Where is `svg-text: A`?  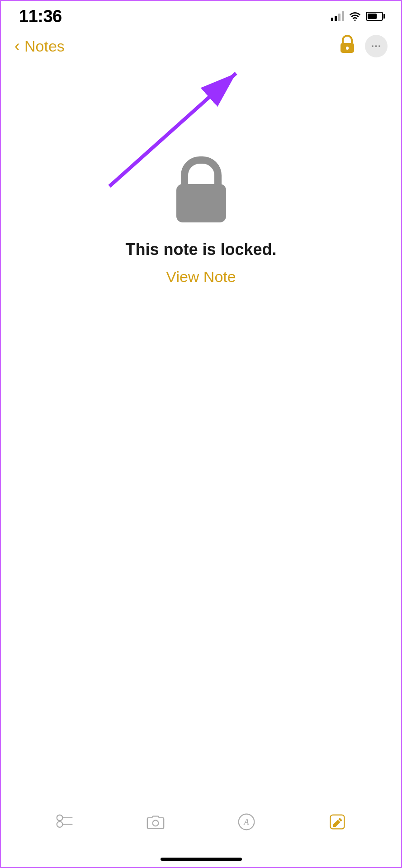
svg-text: A is located at coordinates (247, 822).